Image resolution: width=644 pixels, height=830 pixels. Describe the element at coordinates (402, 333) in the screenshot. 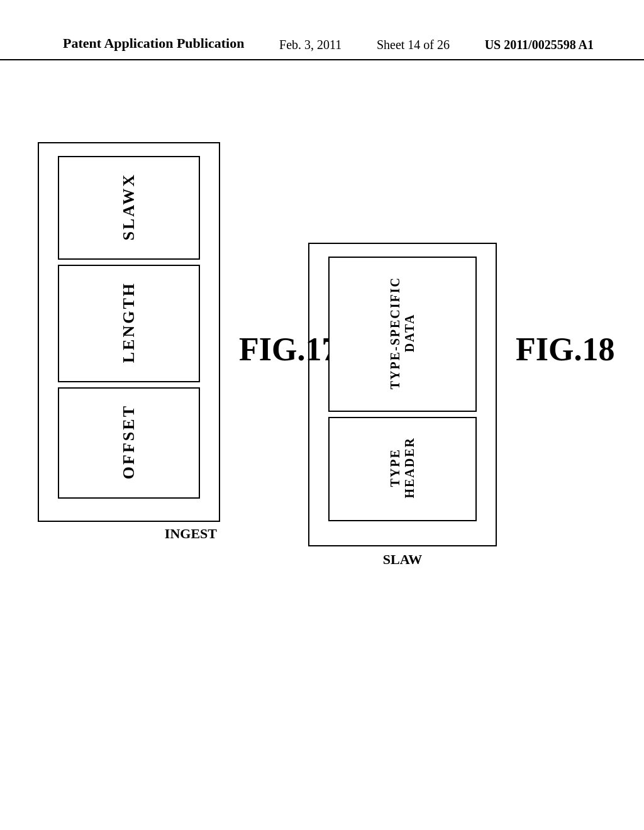

I see `fig18-type-specific-label: TYPE-SPECIFIC DATA` at that location.